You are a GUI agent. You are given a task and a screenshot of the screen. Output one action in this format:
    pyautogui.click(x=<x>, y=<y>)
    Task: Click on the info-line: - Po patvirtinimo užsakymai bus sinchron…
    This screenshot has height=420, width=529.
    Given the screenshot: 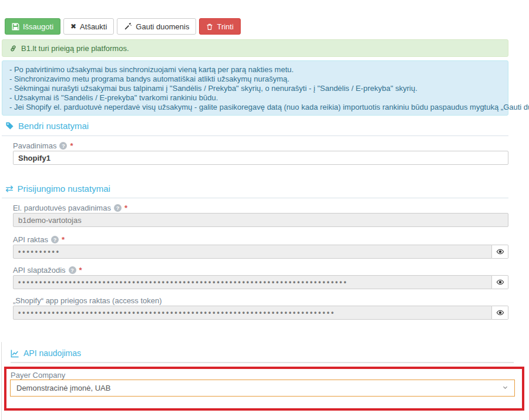 What is the action you would take?
    pyautogui.click(x=255, y=70)
    